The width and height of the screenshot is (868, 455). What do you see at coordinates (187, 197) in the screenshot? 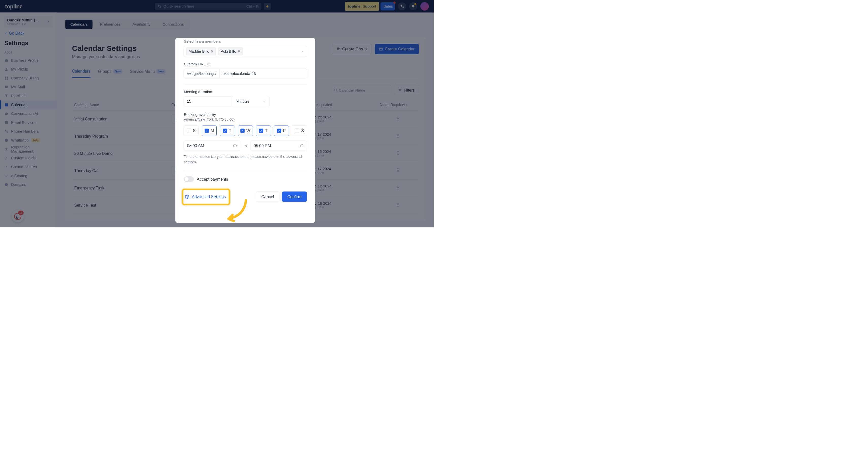
I see `gear-icon` at bounding box center [187, 197].